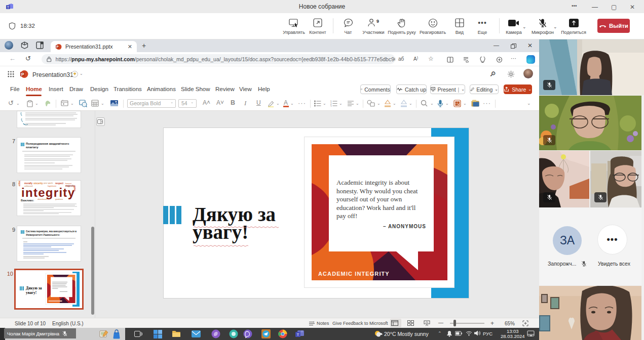  I want to click on svg-text: goodness, so click(59, 199).